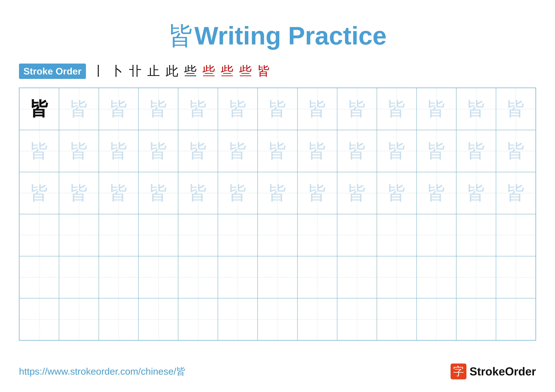 This screenshot has width=555, height=392. Describe the element at coordinates (181, 71) in the screenshot. I see `stroke-steps: 丨 卜 卝 止 此 些 些 些 些 皆` at that location.